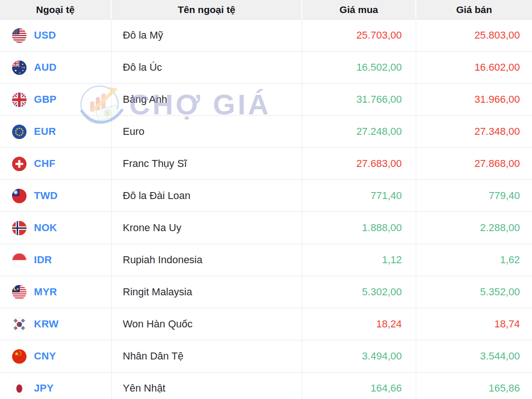 Image resolution: width=532 pixels, height=399 pixels. What do you see at coordinates (46, 67) in the screenshot?
I see `currency-code-link: AUD` at bounding box center [46, 67].